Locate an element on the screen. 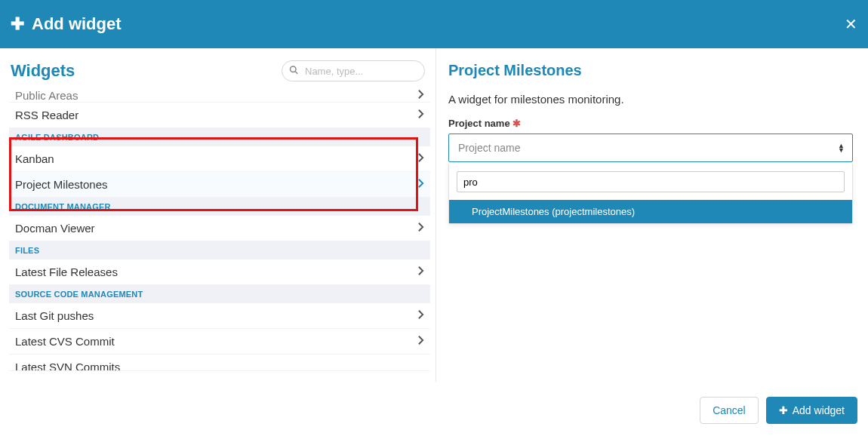 This screenshot has width=868, height=439. widget-item-label: RSS Reader is located at coordinates (47, 115).